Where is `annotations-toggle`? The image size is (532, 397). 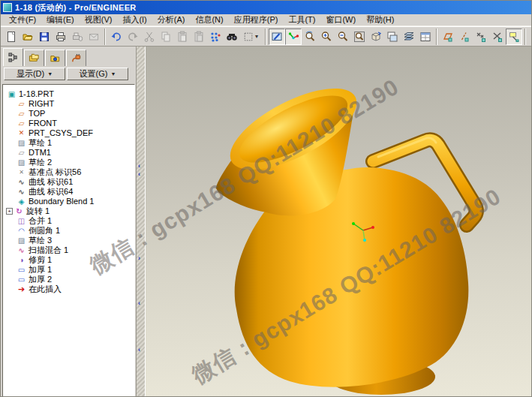
annotations-toggle is located at coordinates (514, 37).